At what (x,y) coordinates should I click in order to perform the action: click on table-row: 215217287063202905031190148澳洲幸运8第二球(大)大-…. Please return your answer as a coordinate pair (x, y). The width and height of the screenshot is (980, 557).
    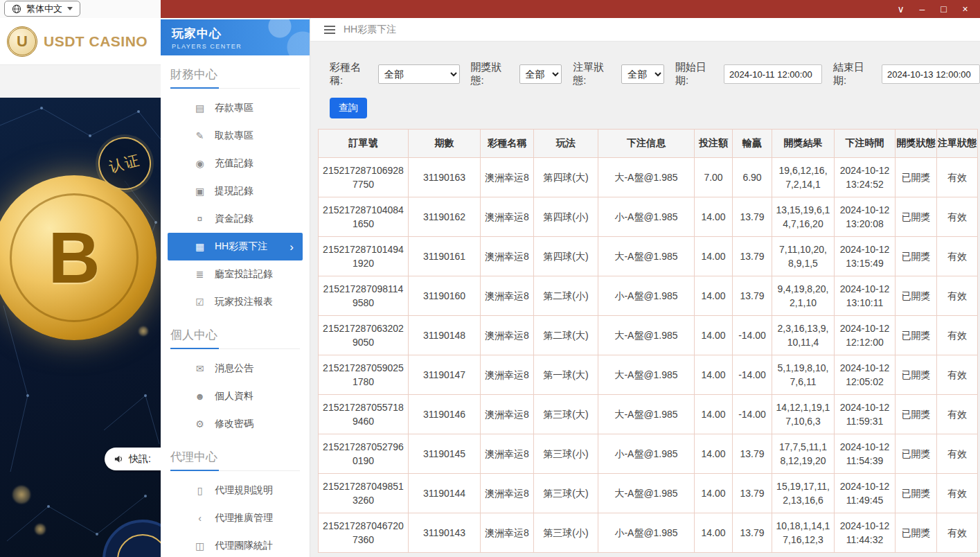
    Looking at the image, I should click on (648, 335).